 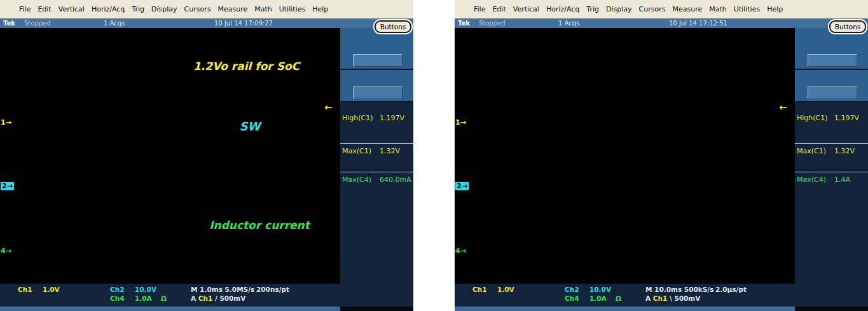 What do you see at coordinates (832, 184) in the screenshot?
I see `measurement-max-c4: Max(C4) 1.4A` at bounding box center [832, 184].